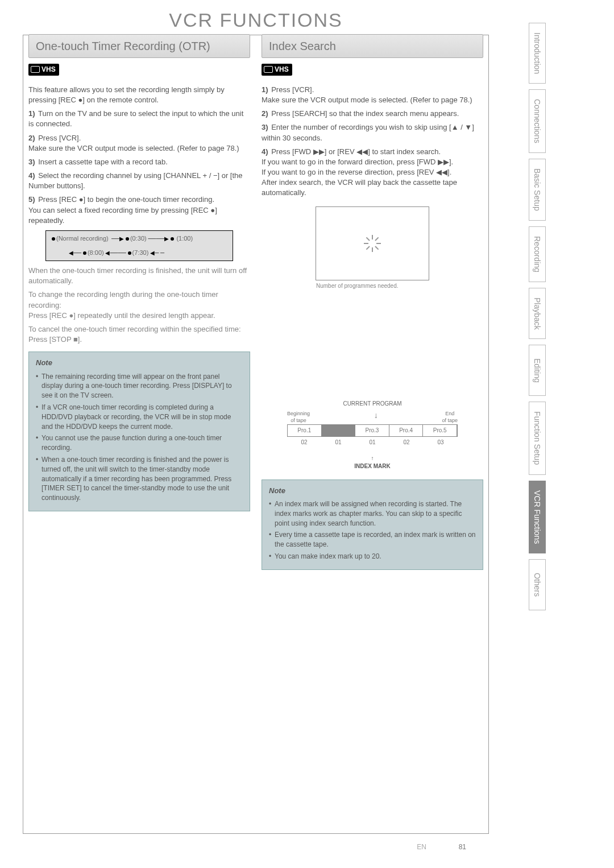 The height and width of the screenshot is (868, 614). What do you see at coordinates (372, 514) in the screenshot?
I see `note-item: An index mark will be assigned when reco…` at bounding box center [372, 514].